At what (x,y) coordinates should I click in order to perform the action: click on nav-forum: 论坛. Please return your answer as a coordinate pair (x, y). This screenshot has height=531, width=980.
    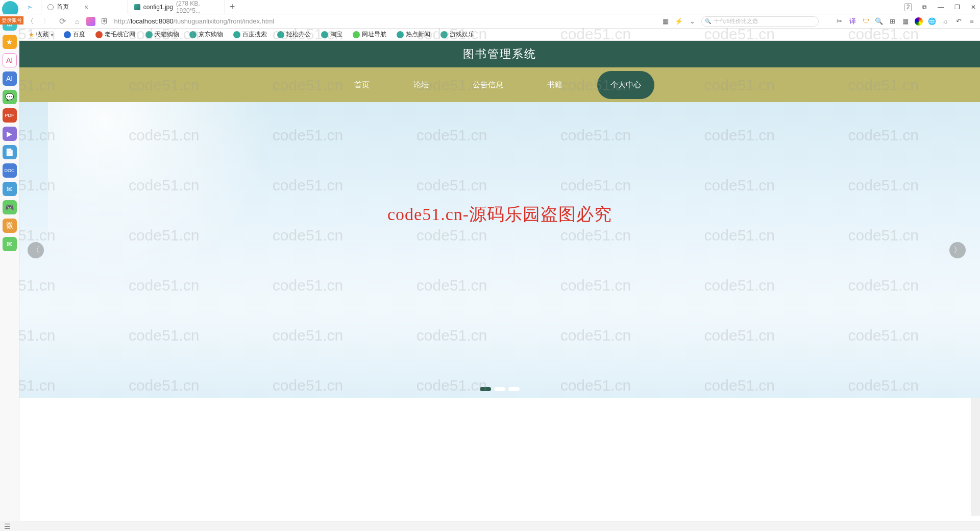
    Looking at the image, I should click on (421, 85).